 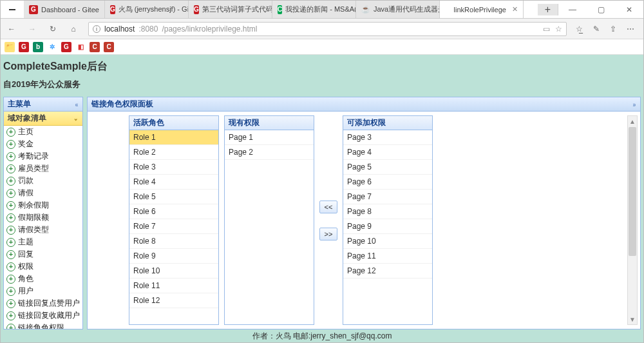 I want to click on bookmark-icon: ◧, so click(x=80, y=47).